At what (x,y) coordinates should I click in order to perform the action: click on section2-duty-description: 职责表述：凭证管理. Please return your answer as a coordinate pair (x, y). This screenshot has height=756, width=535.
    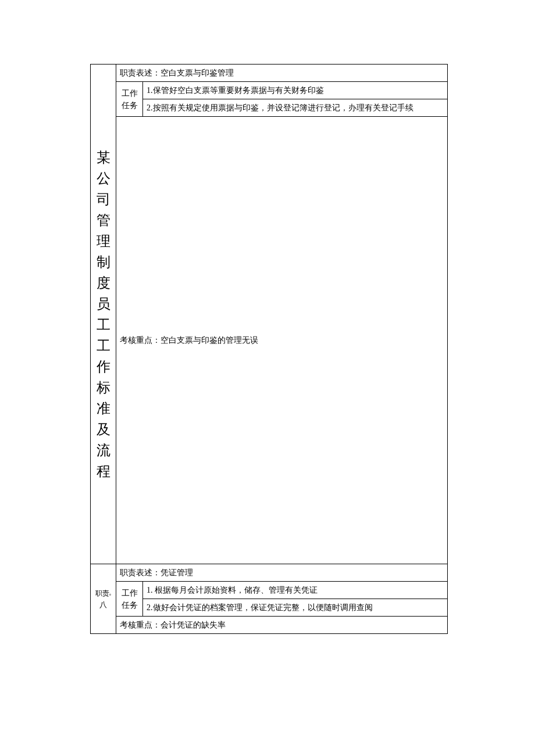
    Looking at the image, I should click on (282, 573).